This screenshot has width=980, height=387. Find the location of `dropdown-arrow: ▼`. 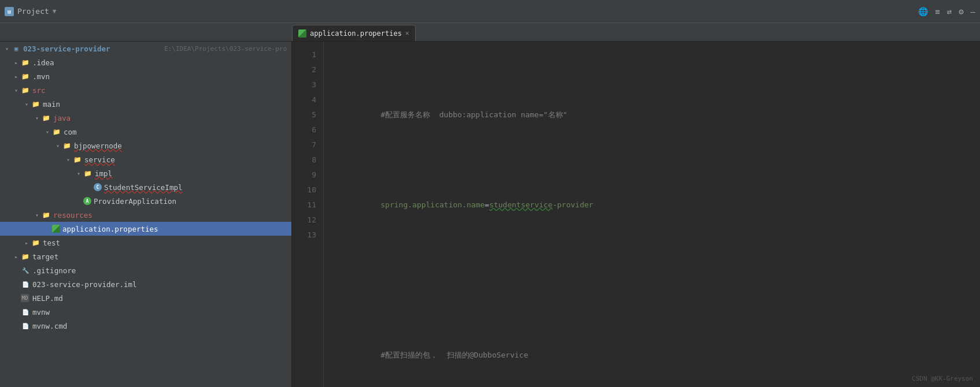

dropdown-arrow: ▼ is located at coordinates (54, 12).